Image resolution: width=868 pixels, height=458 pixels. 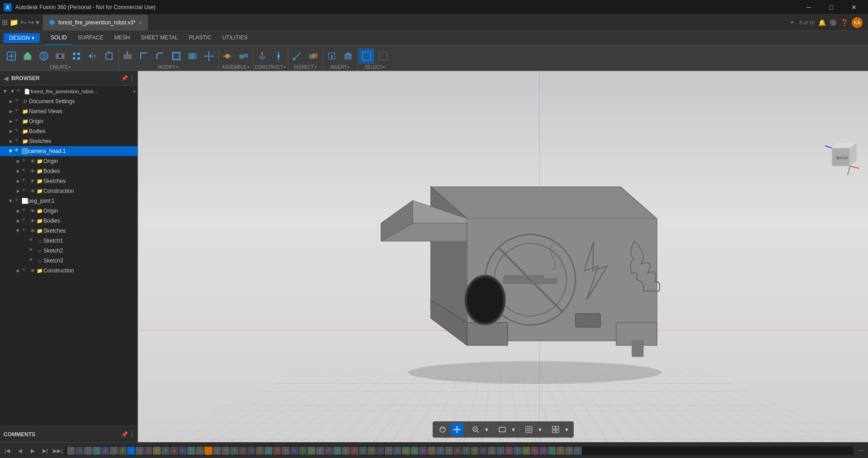 I want to click on tab-quick-access: ⊞ 📁 ↩ ↪ ▾, so click(x=21, y=23).